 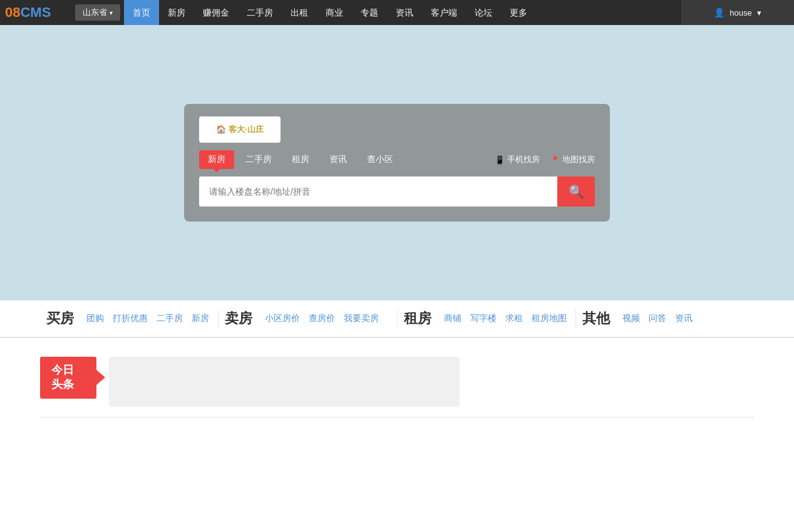 What do you see at coordinates (483, 319) in the screenshot?
I see `ql-link-office: 写字楼` at bounding box center [483, 319].